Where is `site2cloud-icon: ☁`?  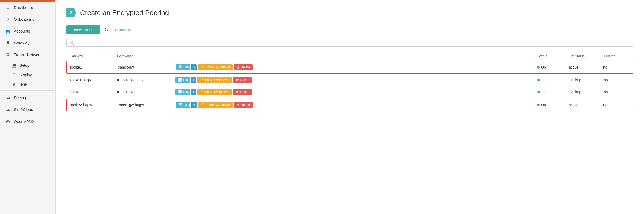
site2cloud-icon: ☁ is located at coordinates (8, 110).